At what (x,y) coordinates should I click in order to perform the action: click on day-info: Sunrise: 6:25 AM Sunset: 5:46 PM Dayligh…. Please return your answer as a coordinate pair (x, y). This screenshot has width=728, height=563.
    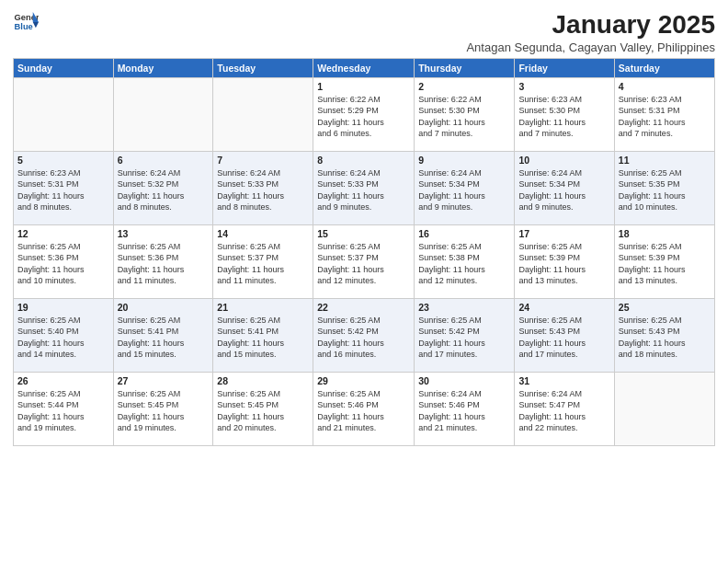
    Looking at the image, I should click on (364, 411).